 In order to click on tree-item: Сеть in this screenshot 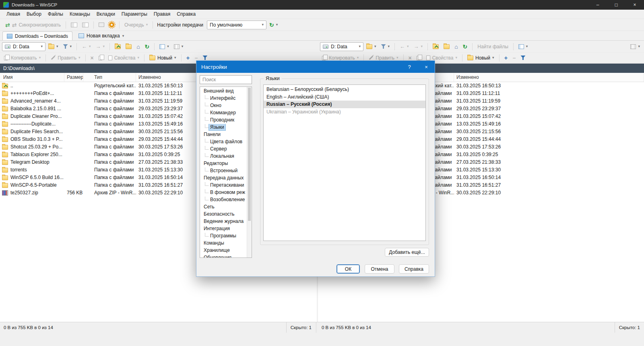, I will do `click(223, 207)`.